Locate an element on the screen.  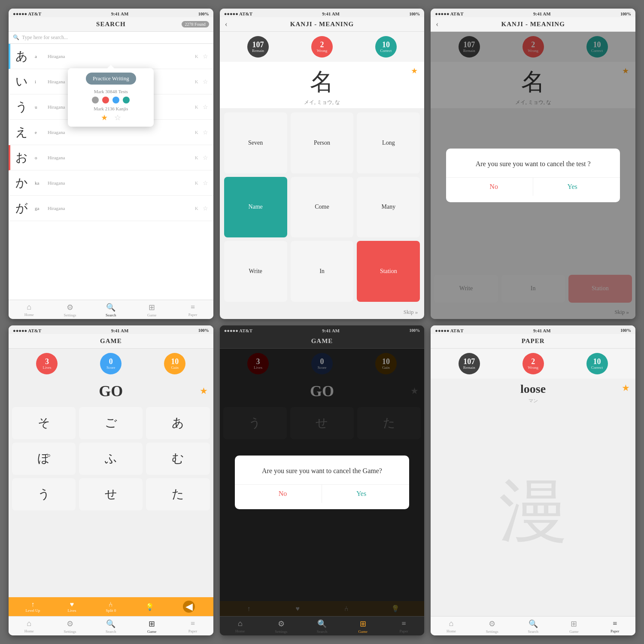
modal-yes-button-5: Yes is located at coordinates (361, 494).